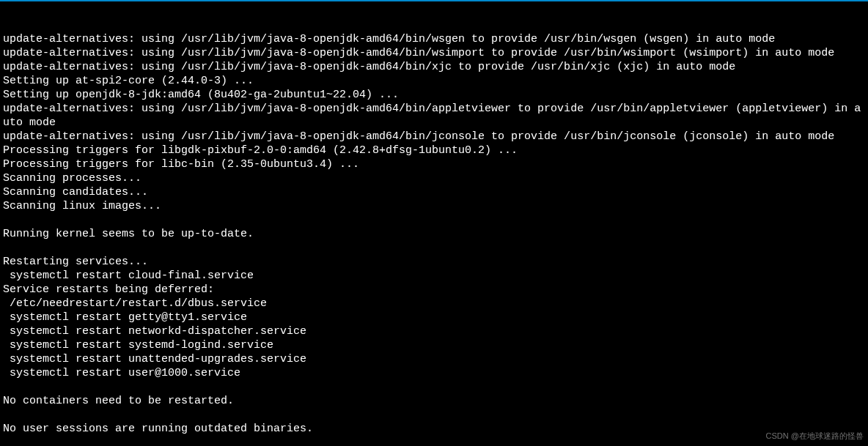 The image size is (868, 446). Describe the element at coordinates (434, 303) in the screenshot. I see `terminal-line: /etc/needrestart/restart.d/dbus.service` at that location.